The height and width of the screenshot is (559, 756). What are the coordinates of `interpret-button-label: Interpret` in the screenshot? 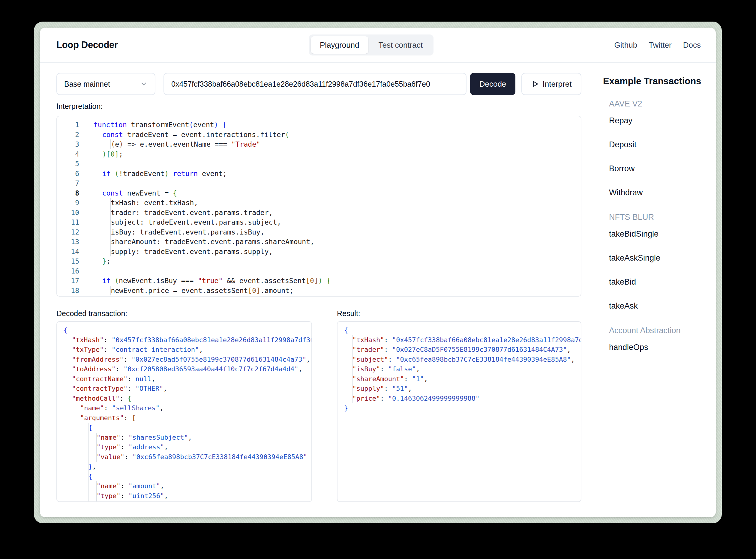 It's located at (557, 84).